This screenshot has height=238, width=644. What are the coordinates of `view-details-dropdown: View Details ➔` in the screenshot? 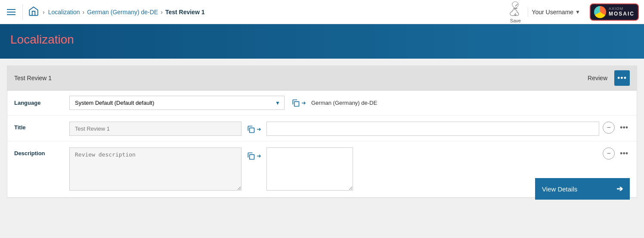 It's located at (582, 189).